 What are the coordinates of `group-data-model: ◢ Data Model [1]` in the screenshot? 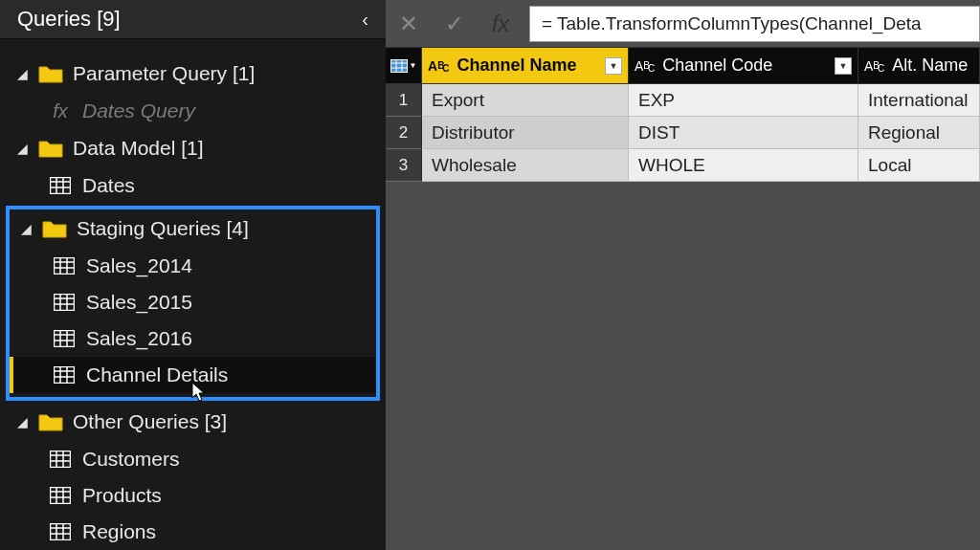 It's located at (193, 148).